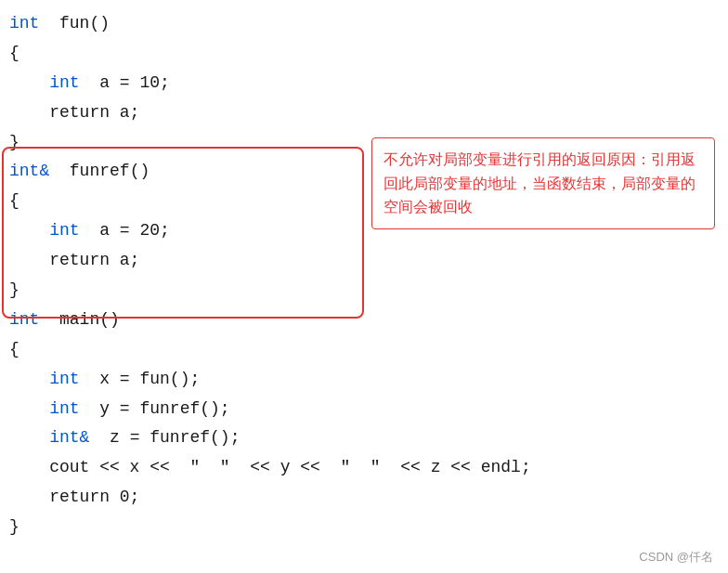  Describe the element at coordinates (676, 557) in the screenshot. I see `branding: CSDN @仟名` at that location.